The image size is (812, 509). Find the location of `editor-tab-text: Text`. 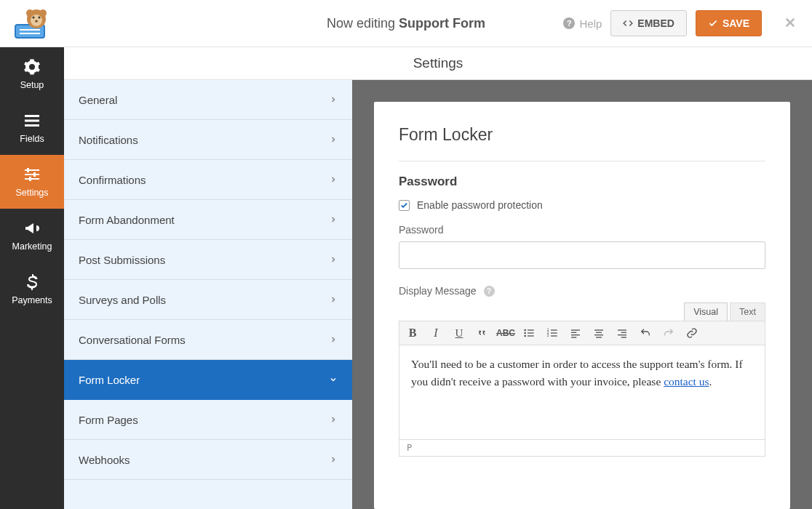

editor-tab-text: Text is located at coordinates (748, 311).